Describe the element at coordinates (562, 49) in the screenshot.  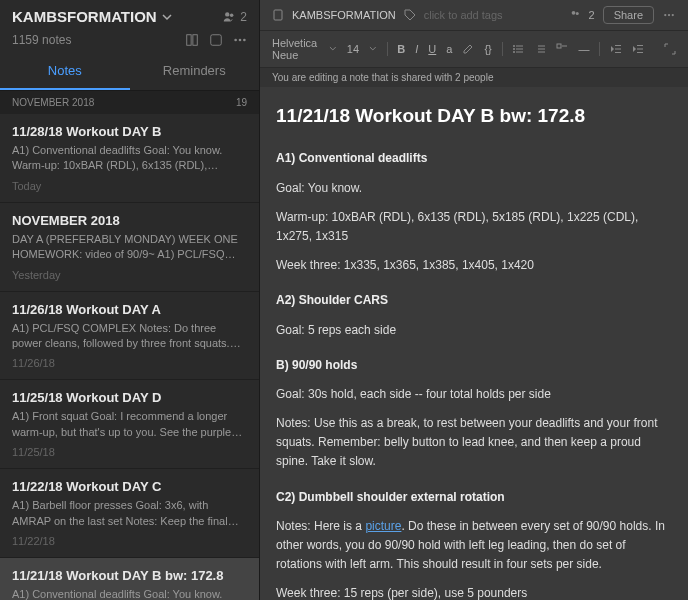
I see `checklist-icon` at that location.